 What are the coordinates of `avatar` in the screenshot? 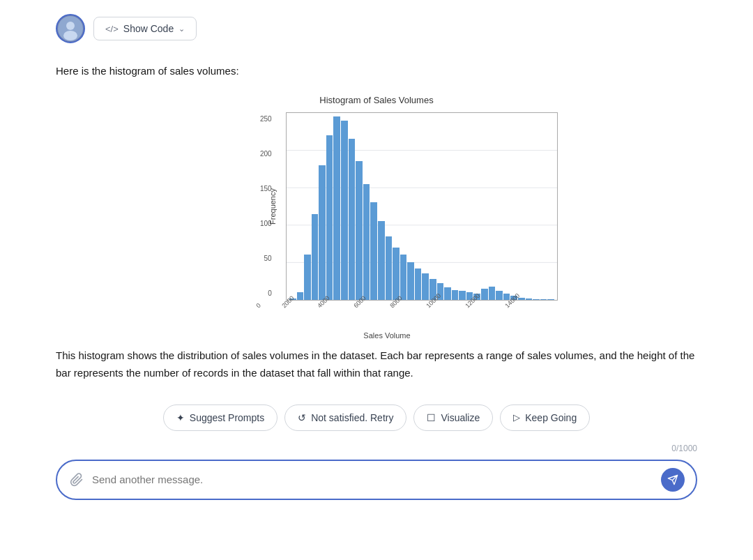 It's located at (70, 29).